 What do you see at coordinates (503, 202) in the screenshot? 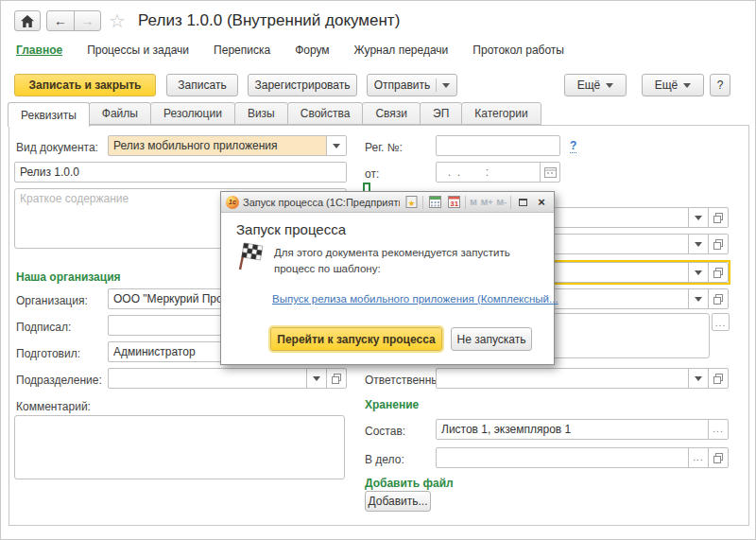
I see `memory-mminus-button: M-` at bounding box center [503, 202].